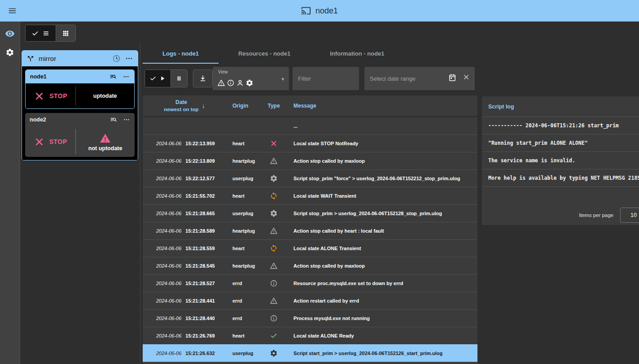 This screenshot has height=364, width=639. Describe the element at coordinates (310, 363) in the screenshot. I see `log-row` at that location.